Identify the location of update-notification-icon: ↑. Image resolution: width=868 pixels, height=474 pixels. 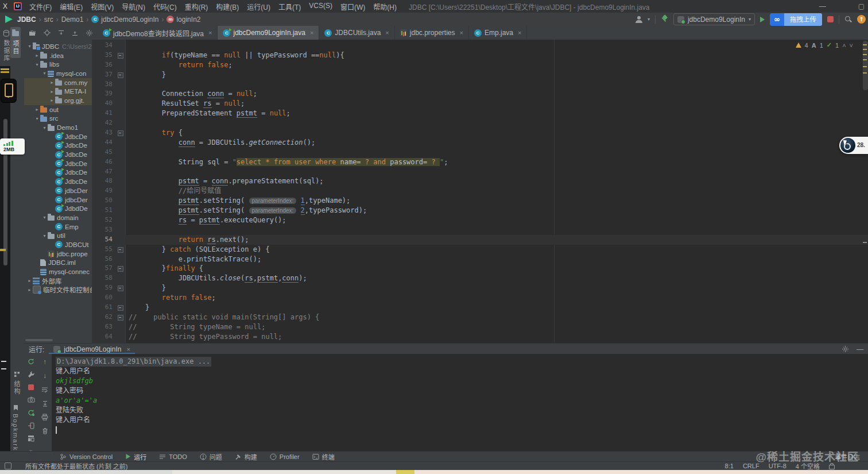
(861, 20).